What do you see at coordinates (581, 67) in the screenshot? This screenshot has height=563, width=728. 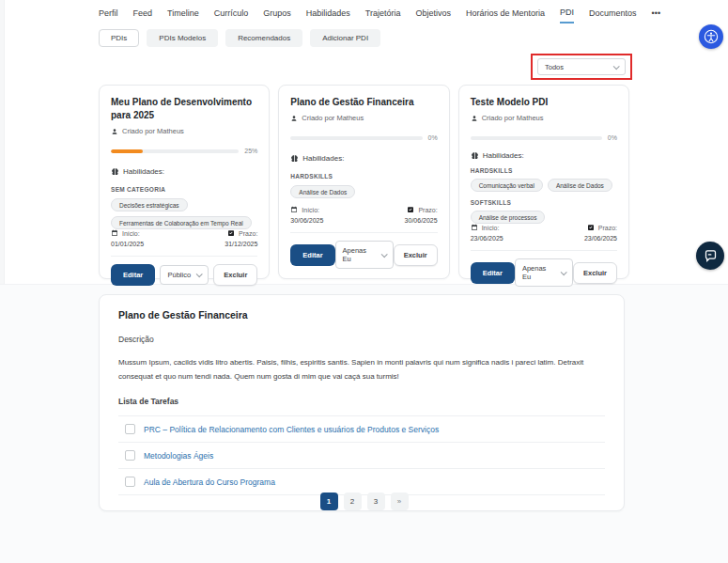 I see `filter-highlight-box: Todos` at bounding box center [581, 67].